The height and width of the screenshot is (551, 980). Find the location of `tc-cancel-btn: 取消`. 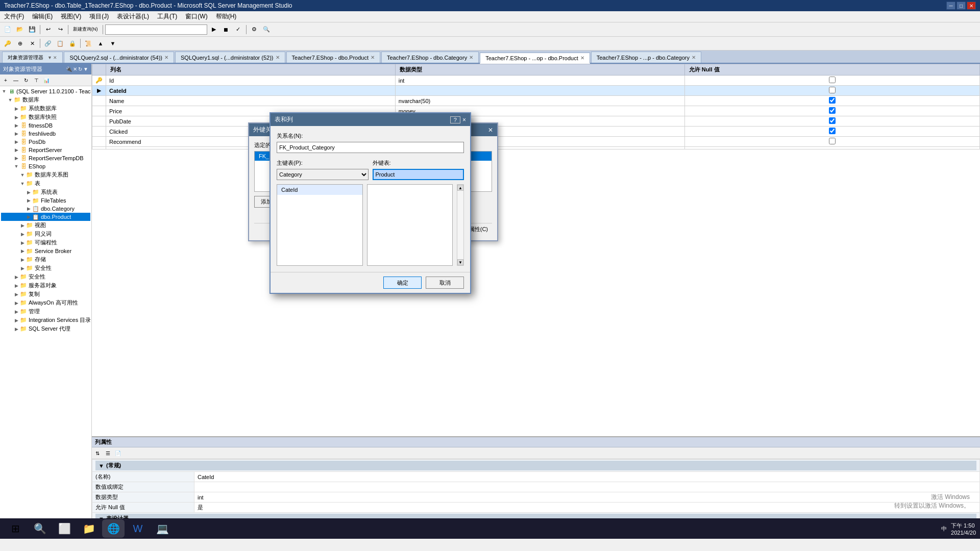

tc-cancel-btn: 取消 is located at coordinates (445, 283).